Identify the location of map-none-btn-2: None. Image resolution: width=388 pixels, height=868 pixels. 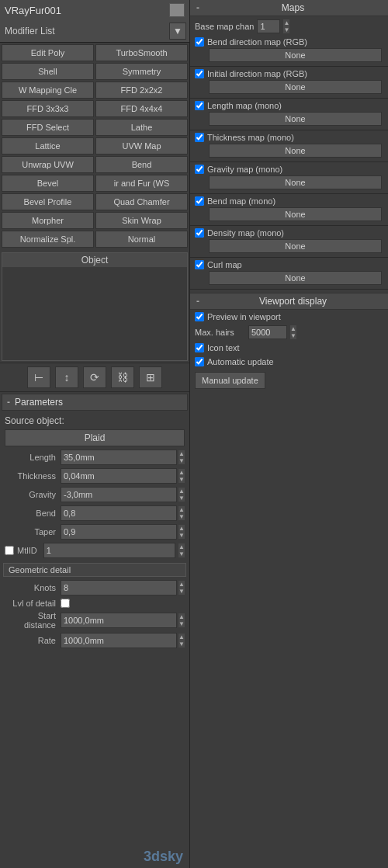
(295, 119).